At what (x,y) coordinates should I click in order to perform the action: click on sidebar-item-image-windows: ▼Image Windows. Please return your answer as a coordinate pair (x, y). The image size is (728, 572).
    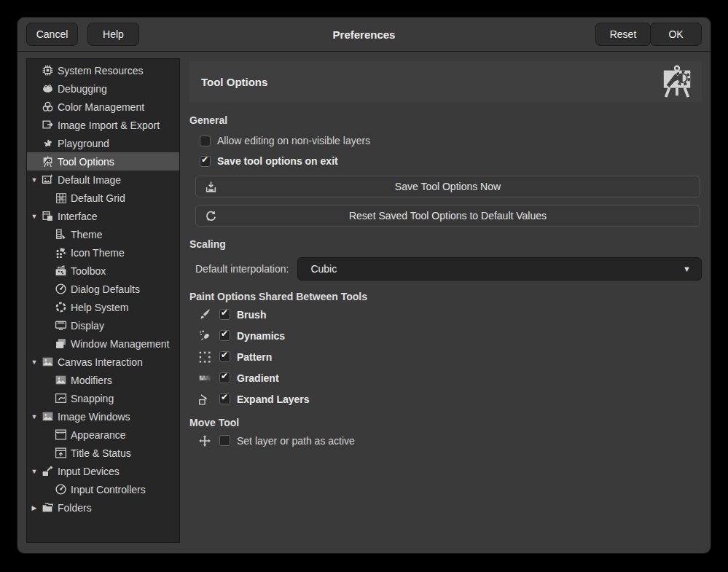
    Looking at the image, I should click on (103, 417).